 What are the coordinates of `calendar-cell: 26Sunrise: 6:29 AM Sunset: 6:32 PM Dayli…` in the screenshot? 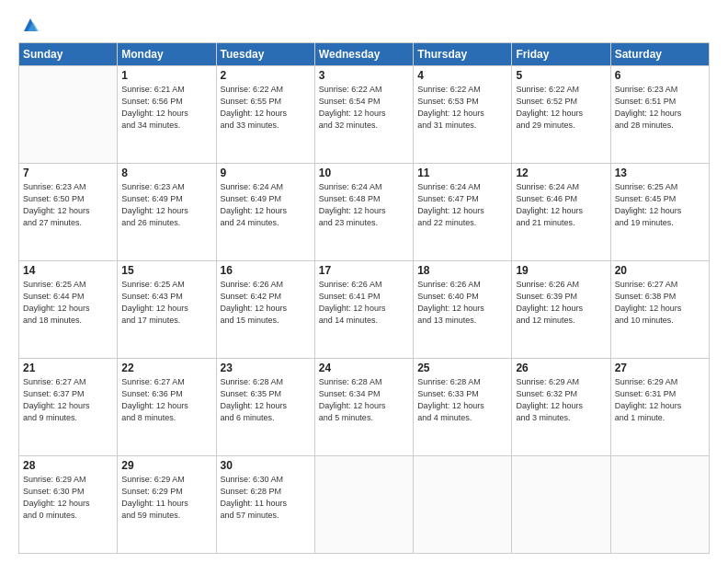 It's located at (561, 408).